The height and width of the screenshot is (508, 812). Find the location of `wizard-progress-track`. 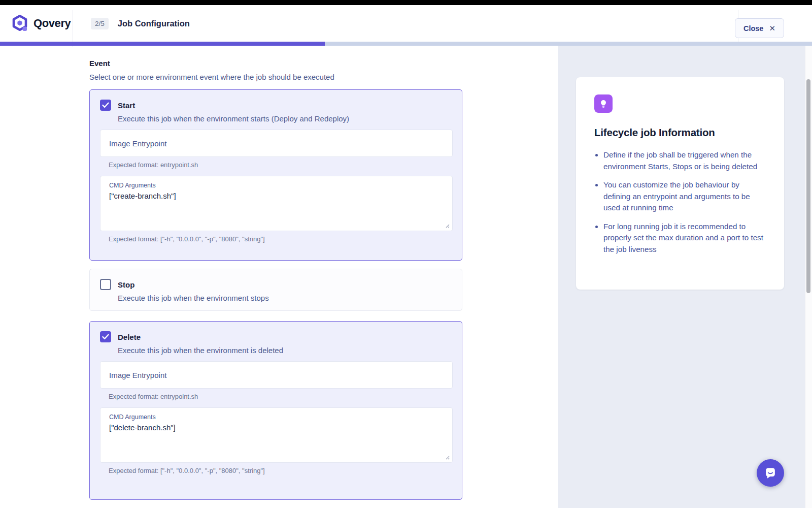

wizard-progress-track is located at coordinates (406, 44).